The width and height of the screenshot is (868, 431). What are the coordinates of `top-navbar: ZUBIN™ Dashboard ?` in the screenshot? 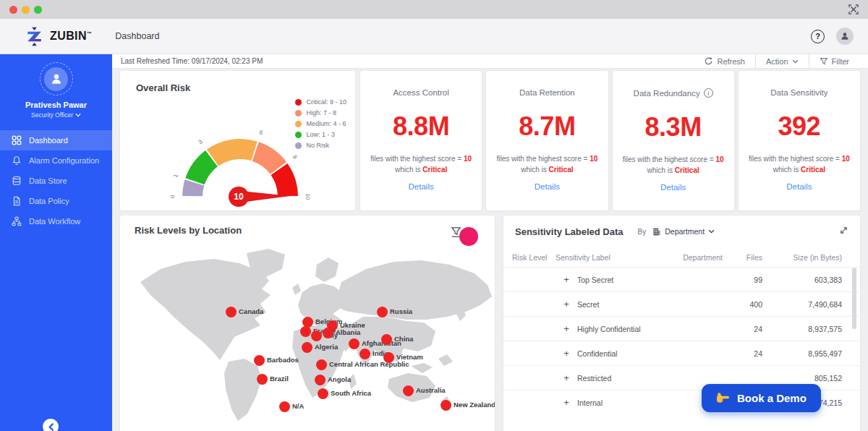 It's located at (434, 36).